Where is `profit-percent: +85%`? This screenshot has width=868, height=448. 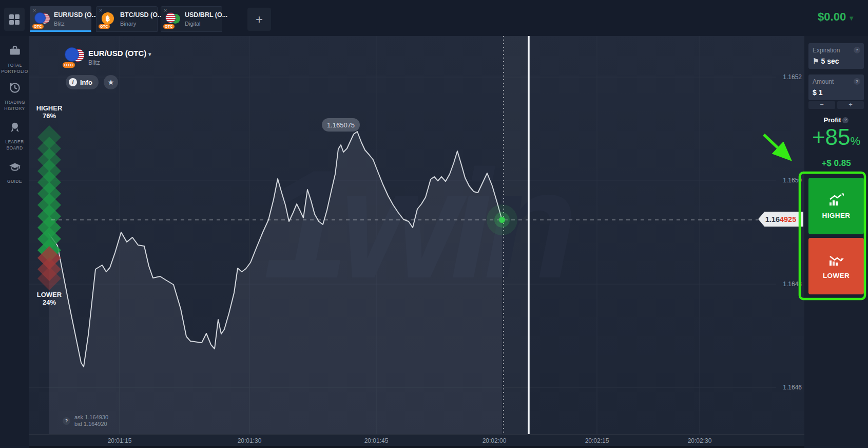
profit-percent: +85% is located at coordinates (836, 137).